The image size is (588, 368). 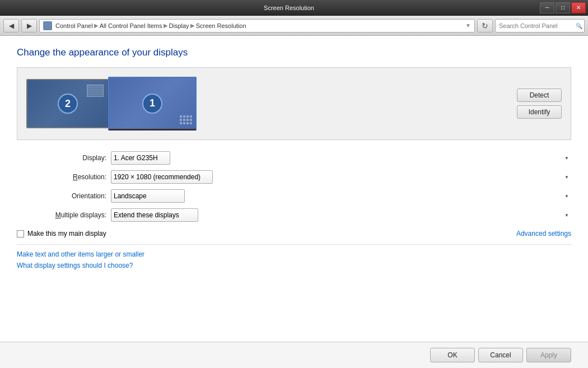 I want to click on advanced-settings-link: Advanced settings, so click(x=544, y=234).